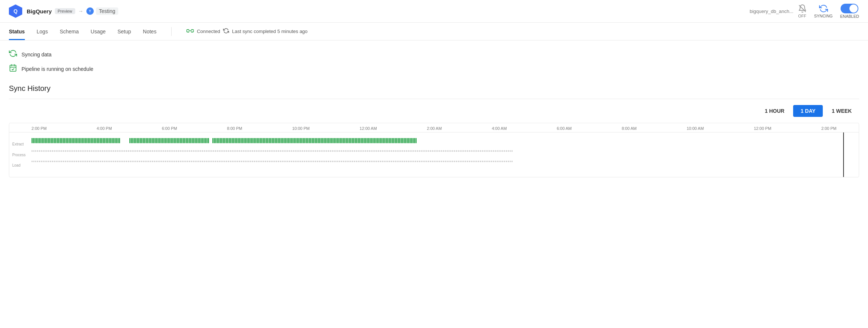 Image resolution: width=868 pixels, height=328 pixels. Describe the element at coordinates (20, 155) in the screenshot. I see `y-labels: Extract Process Load` at that location.